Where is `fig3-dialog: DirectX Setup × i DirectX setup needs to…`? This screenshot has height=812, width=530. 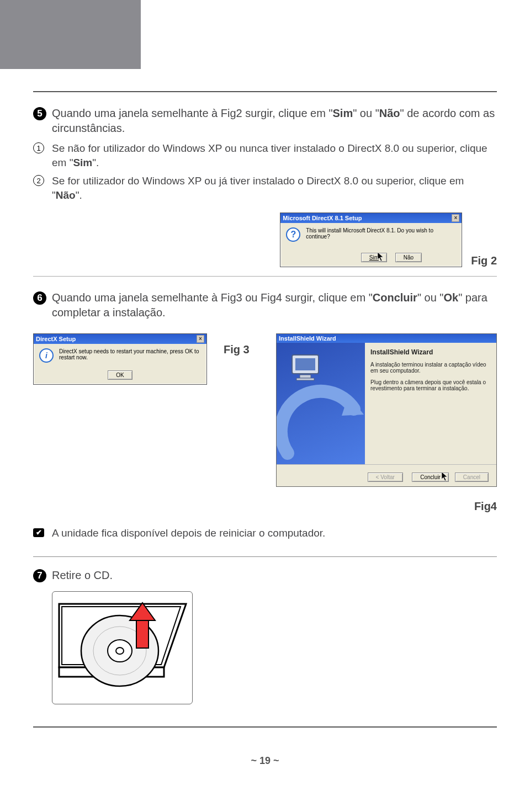 fig3-dialog: DirectX Setup × i DirectX setup needs to… is located at coordinates (120, 359).